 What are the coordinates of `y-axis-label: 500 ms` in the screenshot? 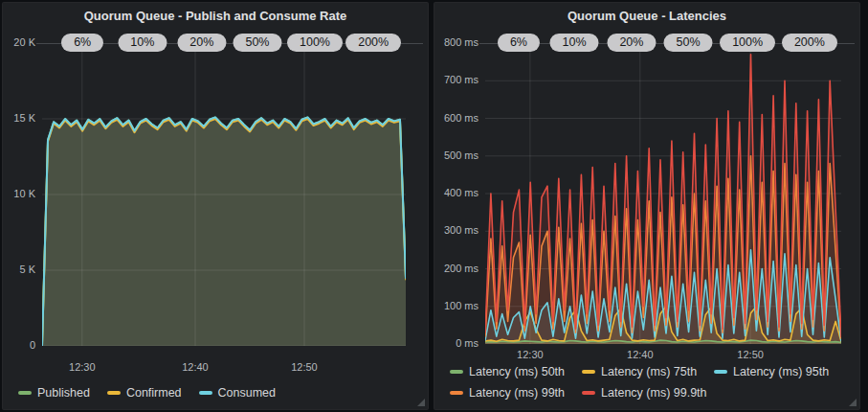 It's located at (456, 155).